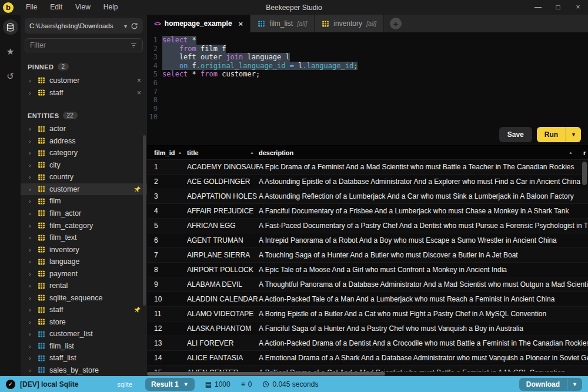  Describe the element at coordinates (11, 52) in the screenshot. I see `favorites-nav-button: ★` at that location.